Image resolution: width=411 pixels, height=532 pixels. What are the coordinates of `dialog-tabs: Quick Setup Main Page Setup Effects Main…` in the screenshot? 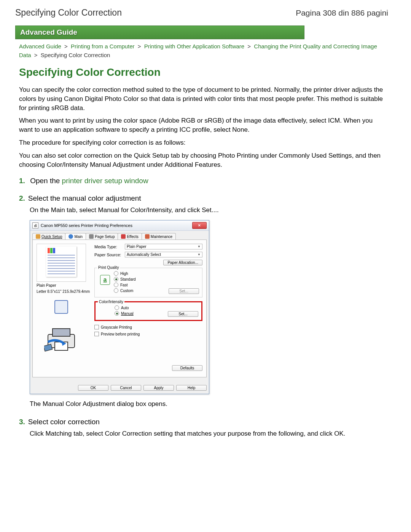 It's located at (119, 235).